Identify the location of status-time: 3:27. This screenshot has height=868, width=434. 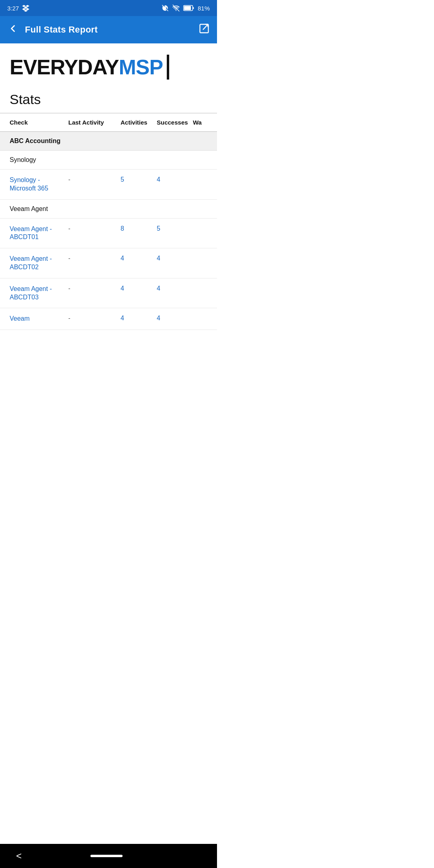
(13, 8).